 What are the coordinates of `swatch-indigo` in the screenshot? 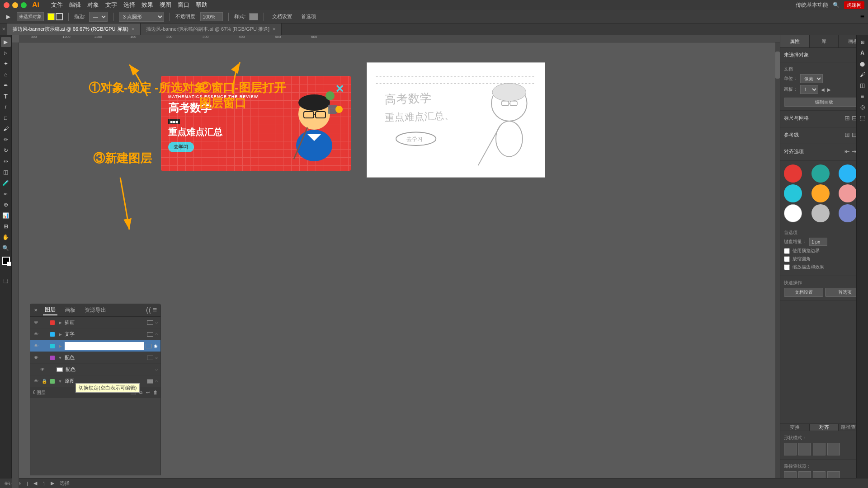 It's located at (848, 213).